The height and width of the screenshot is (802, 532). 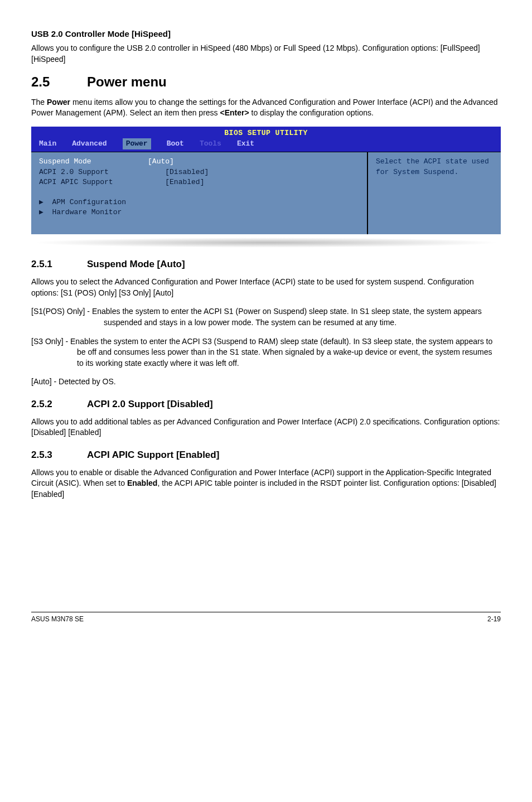 I want to click on s251-heading: 2.5.1Suspend Mode [Auto], so click(x=266, y=264).